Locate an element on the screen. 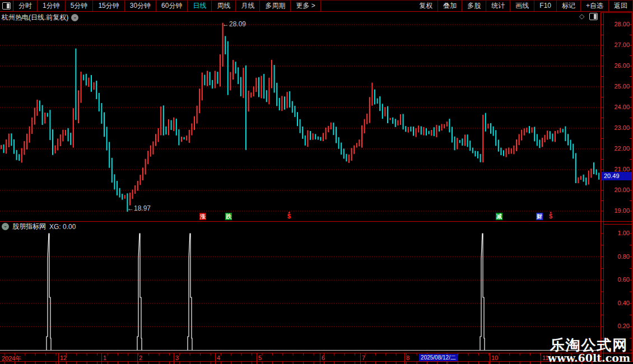  last-price-tag: 20.49 is located at coordinates (617, 176).